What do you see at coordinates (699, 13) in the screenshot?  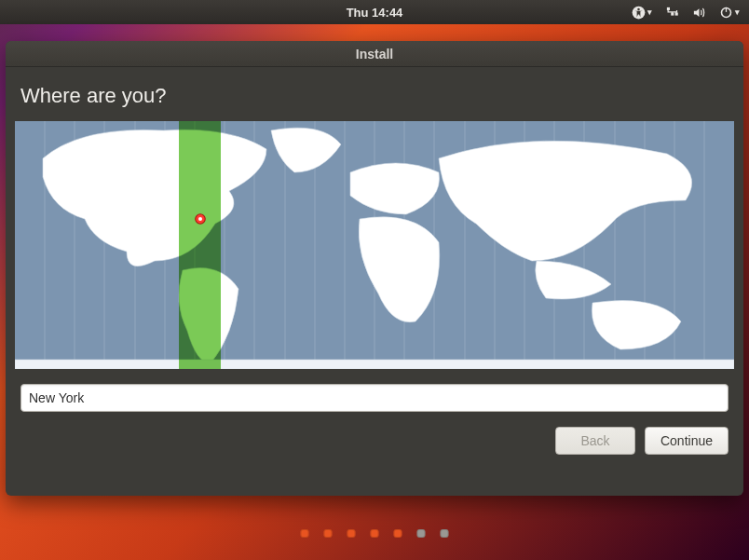 I see `volume-icon` at bounding box center [699, 13].